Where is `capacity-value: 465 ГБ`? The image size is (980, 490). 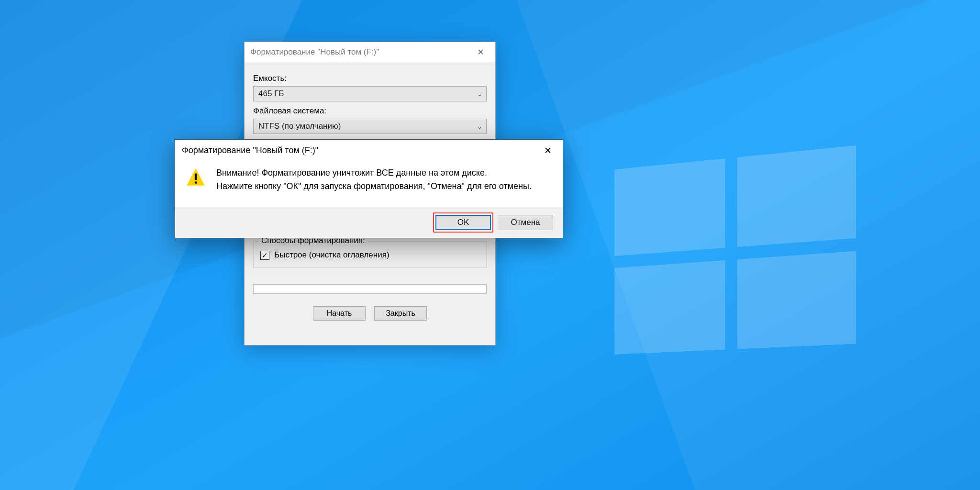 capacity-value: 465 ГБ is located at coordinates (271, 94).